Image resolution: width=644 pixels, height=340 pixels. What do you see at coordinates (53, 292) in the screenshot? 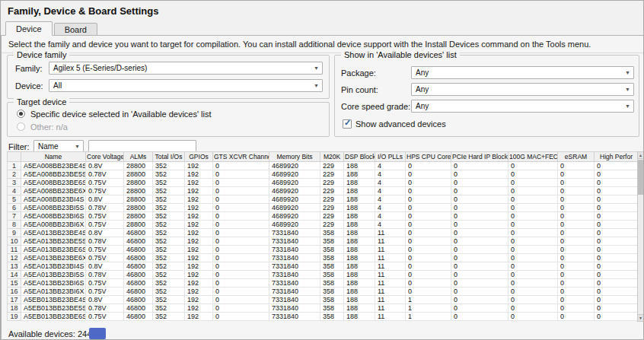
I see `table-cell: A5EA013BB23BI6X` at bounding box center [53, 292].